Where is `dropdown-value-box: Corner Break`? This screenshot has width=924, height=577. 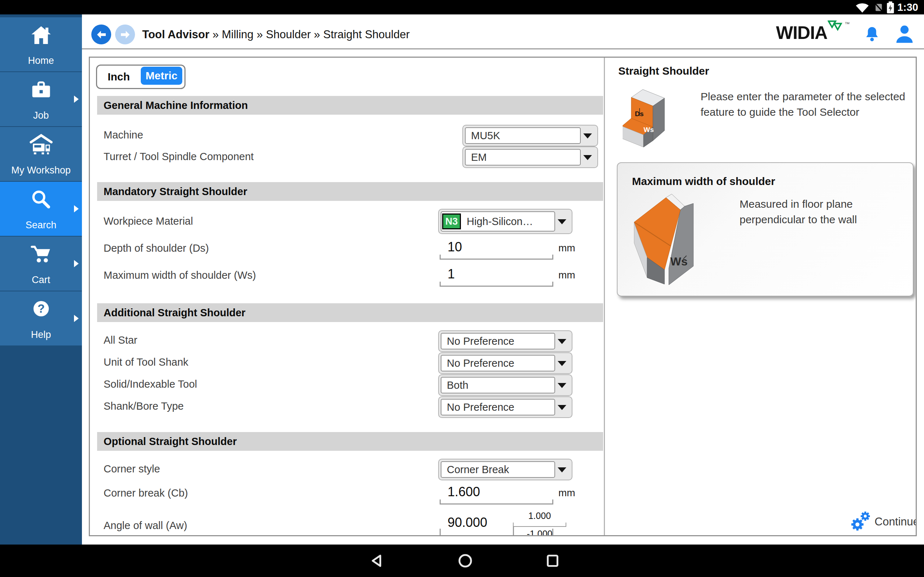 dropdown-value-box: Corner Break is located at coordinates (498, 469).